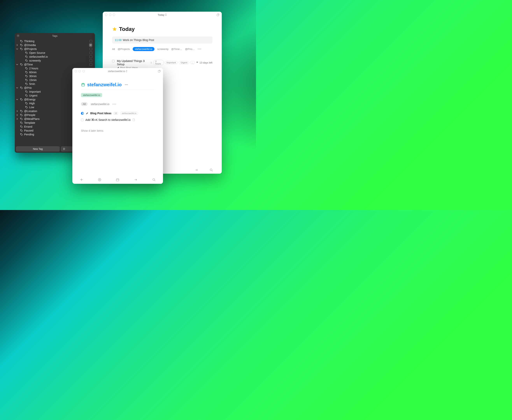 This screenshot has width=512, height=420. What do you see at coordinates (124, 49) in the screenshot?
I see `filter-projects: @Projects` at bounding box center [124, 49].